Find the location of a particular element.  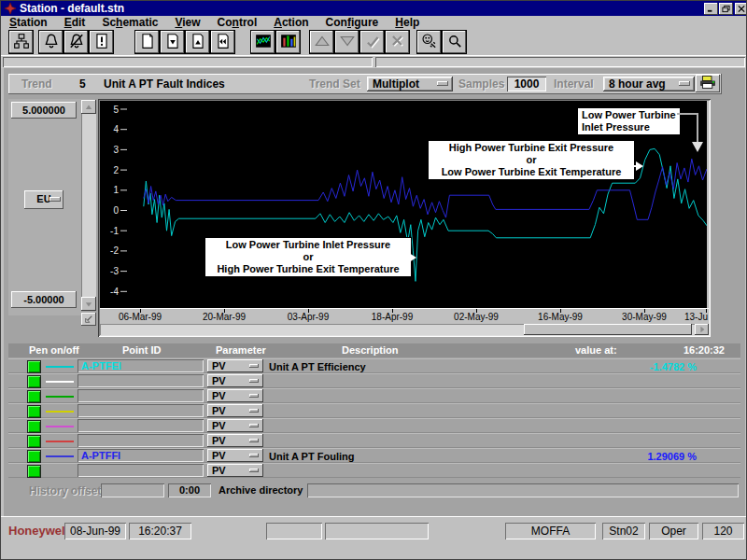

alarm-disable-button is located at coordinates (77, 42).